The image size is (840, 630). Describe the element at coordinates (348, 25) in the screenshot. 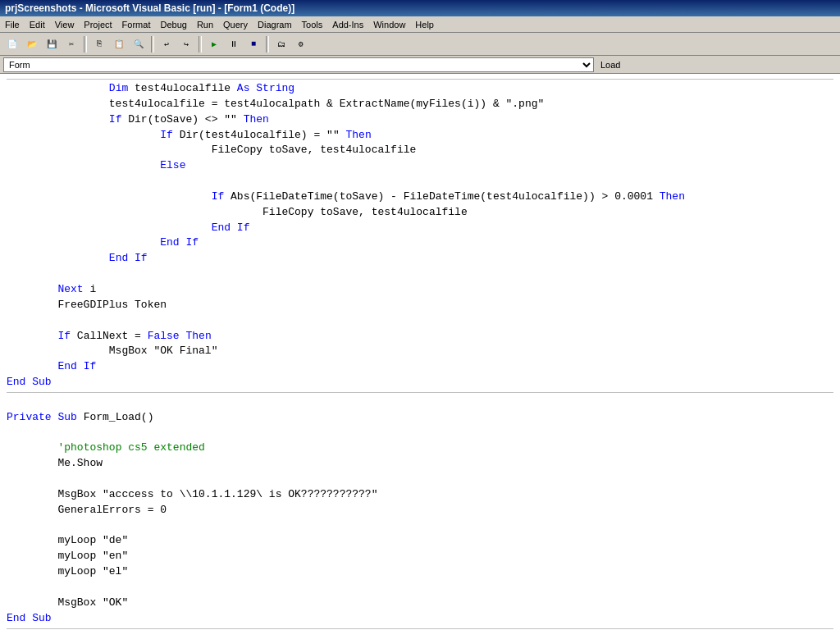

I see `menu-item-add-ins: Add-Ins` at that location.